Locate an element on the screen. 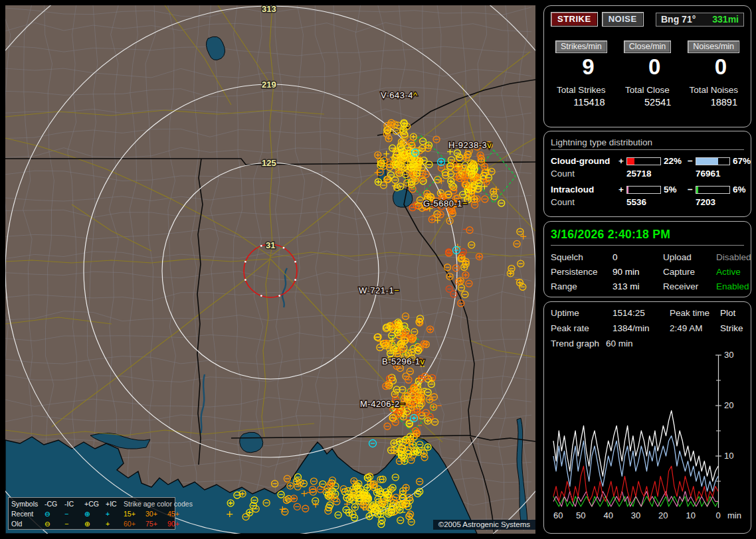  strikes-per-min-button: Strikes/min is located at coordinates (581, 46).